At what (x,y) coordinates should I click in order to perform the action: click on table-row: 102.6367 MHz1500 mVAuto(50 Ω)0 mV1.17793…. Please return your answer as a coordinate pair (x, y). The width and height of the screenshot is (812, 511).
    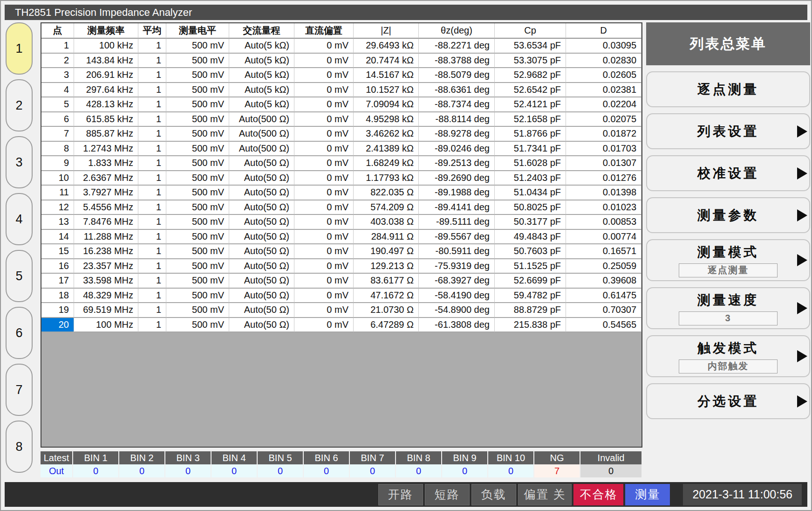
    Looking at the image, I should click on (341, 179).